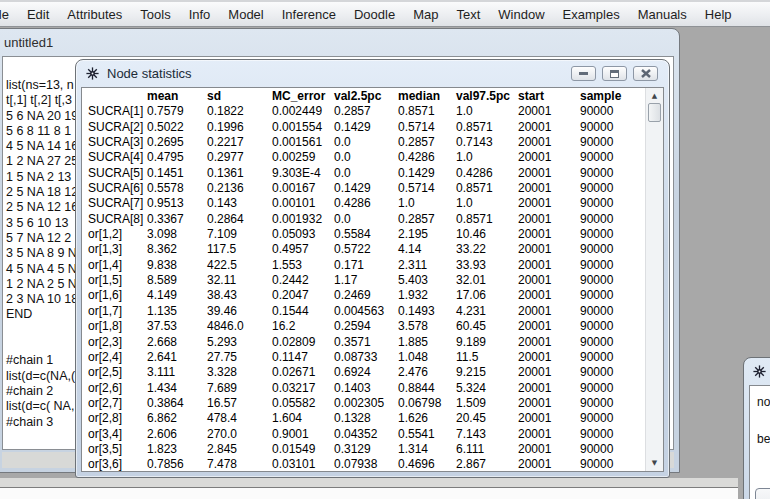 This screenshot has height=499, width=770. I want to click on value-cell: 4.14, so click(427, 250).